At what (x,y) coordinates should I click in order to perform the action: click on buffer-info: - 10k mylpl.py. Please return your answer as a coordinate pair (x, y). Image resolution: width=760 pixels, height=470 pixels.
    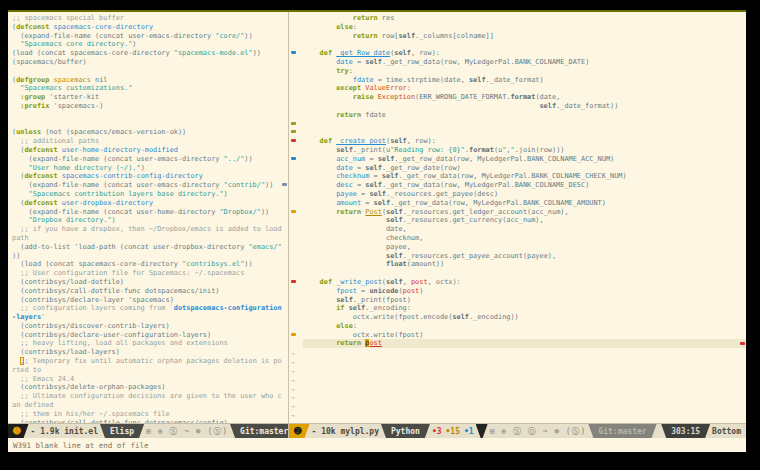
    Looking at the image, I should click on (346, 431).